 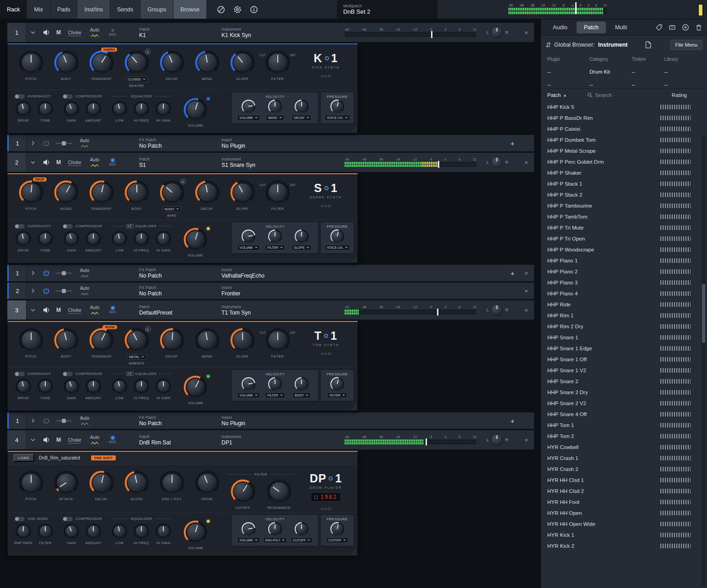 I want to click on patch-list-item: HHP P Metal Scrape, so click(x=624, y=151).